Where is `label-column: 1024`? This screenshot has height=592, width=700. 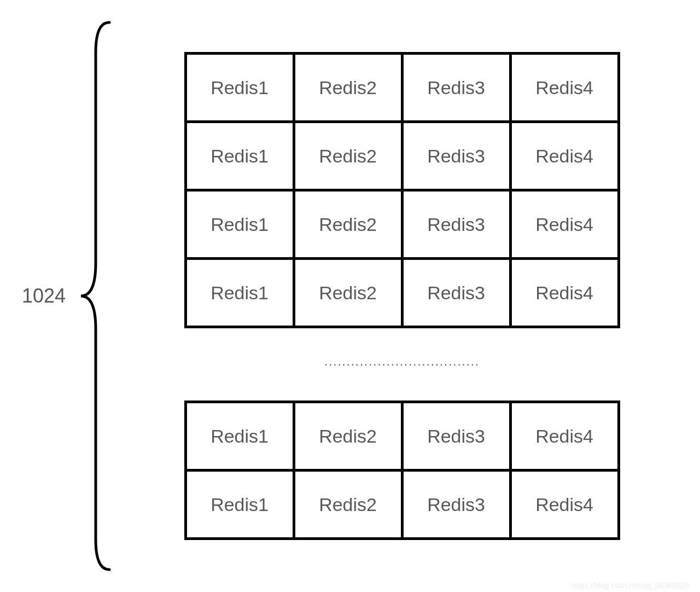 label-column: 1024 is located at coordinates (68, 296).